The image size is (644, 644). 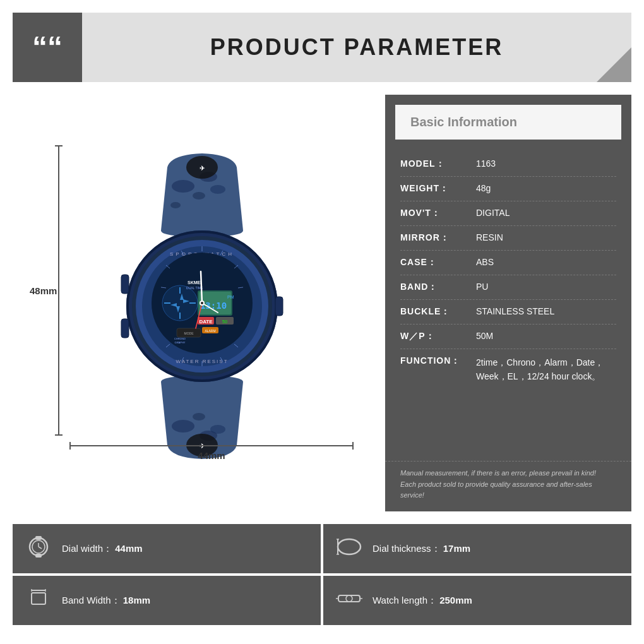 What do you see at coordinates (59, 290) in the screenshot?
I see `vertical-dimension: 48mm` at bounding box center [59, 290].